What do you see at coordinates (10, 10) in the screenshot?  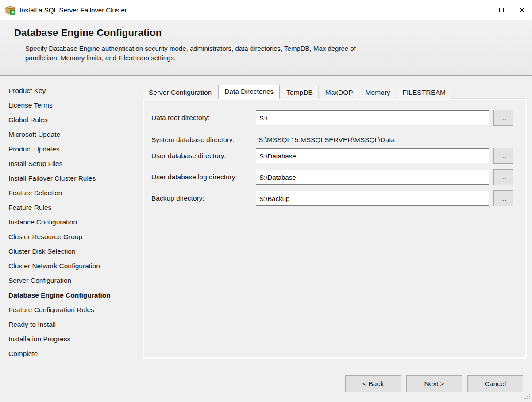 I see `sql-installer-package-icon` at bounding box center [10, 10].